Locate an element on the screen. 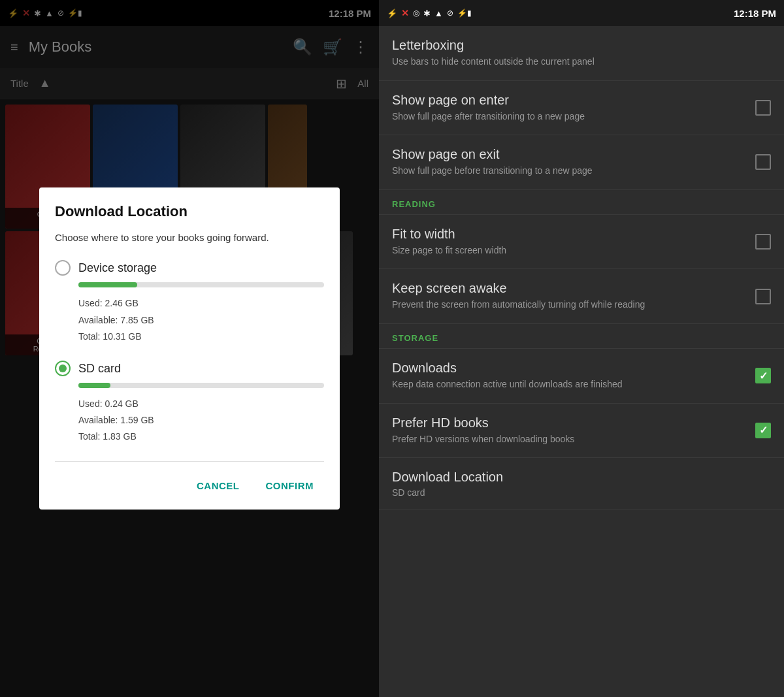  show-page-exit-text: Show page on exit Show full page before … is located at coordinates (568, 162).